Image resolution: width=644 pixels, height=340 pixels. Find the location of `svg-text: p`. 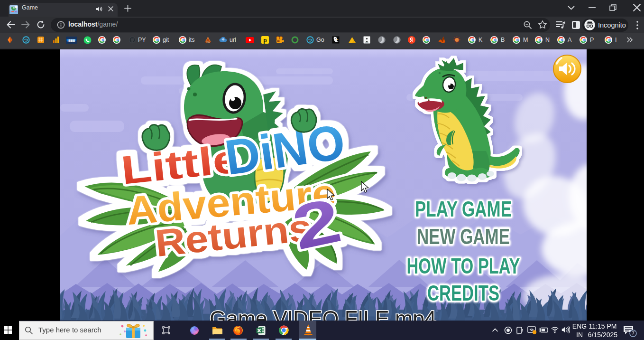

svg-text: p is located at coordinates (265, 40).